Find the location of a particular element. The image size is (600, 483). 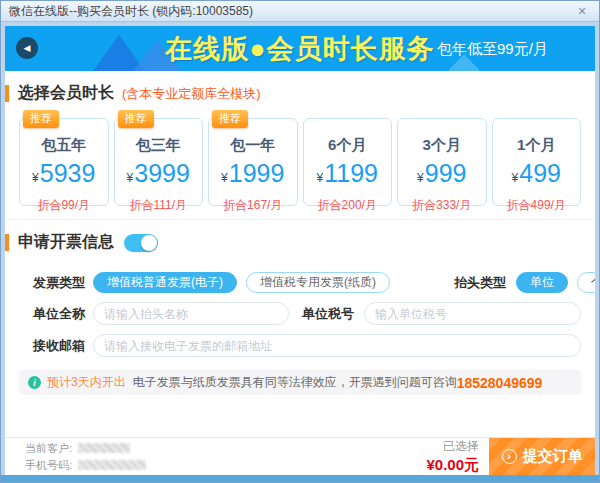

selected-label: 已选择 is located at coordinates (461, 446).